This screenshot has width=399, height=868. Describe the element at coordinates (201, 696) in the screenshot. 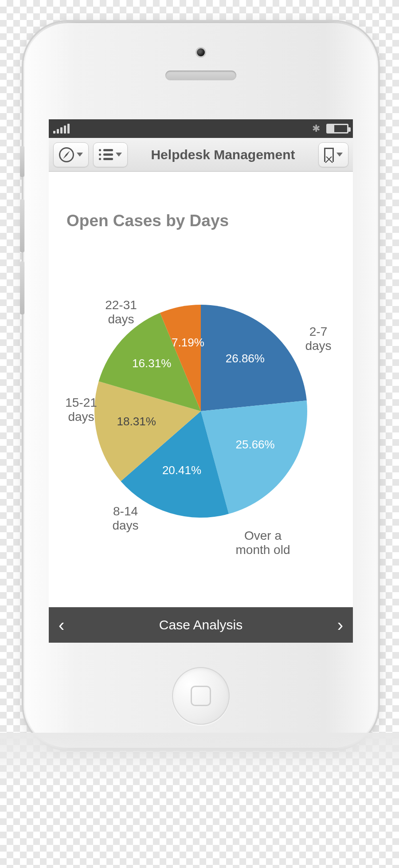

I see `home-button` at that location.